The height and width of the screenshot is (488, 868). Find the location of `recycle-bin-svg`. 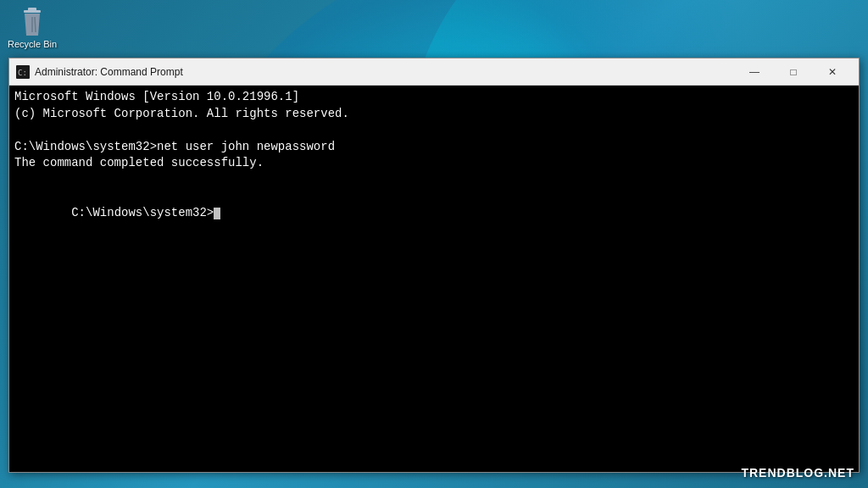

recycle-bin-svg is located at coordinates (32, 22).